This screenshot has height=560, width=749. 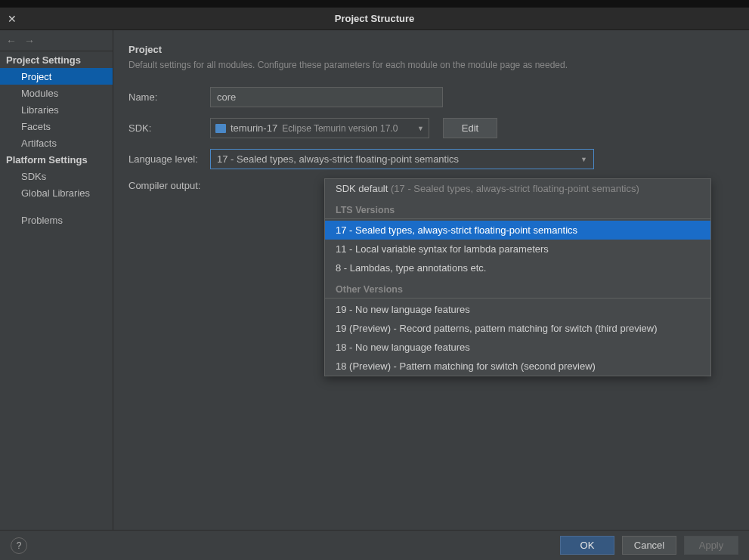 What do you see at coordinates (711, 546) in the screenshot?
I see `apply-button: Apply` at bounding box center [711, 546].